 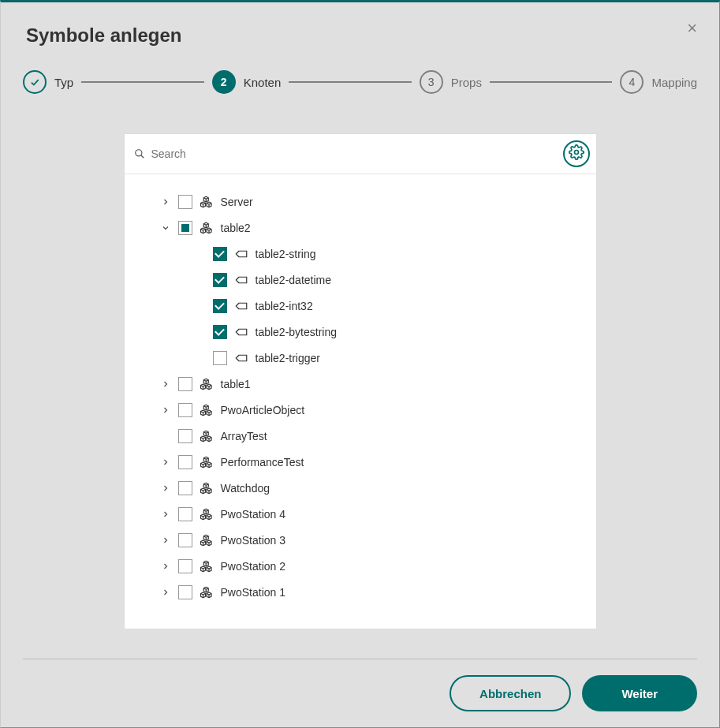 What do you see at coordinates (510, 693) in the screenshot?
I see `cancel-button: Abbrechen` at bounding box center [510, 693].